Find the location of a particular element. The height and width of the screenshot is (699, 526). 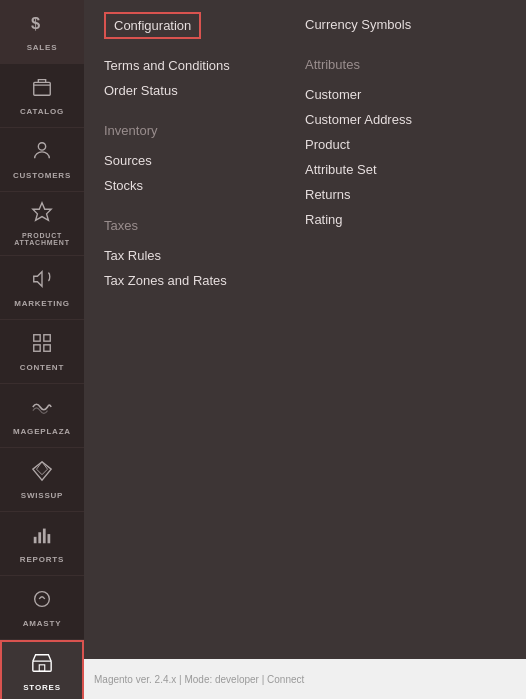

menu-section-taxes: Taxes Tax Rules Tax Zones and Rates is located at coordinates (204, 256).